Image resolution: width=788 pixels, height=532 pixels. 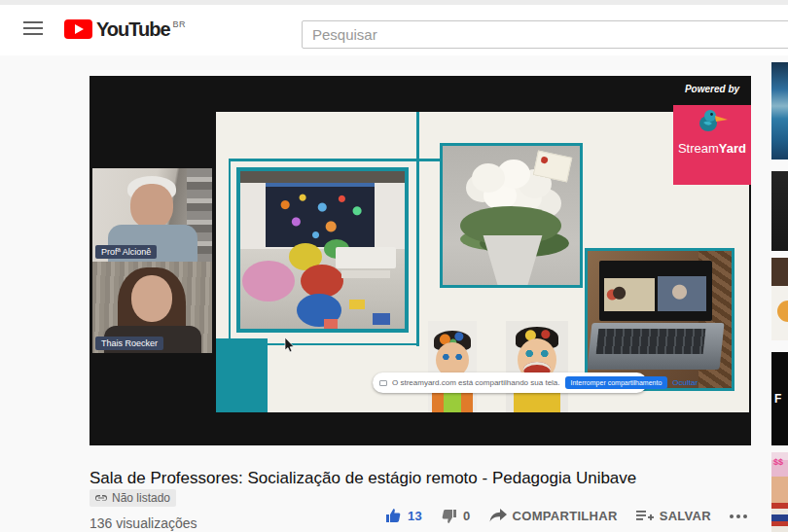 What do you see at coordinates (712, 145) in the screenshot?
I see `streamyard-logo-box: StreamYard` at bounding box center [712, 145].